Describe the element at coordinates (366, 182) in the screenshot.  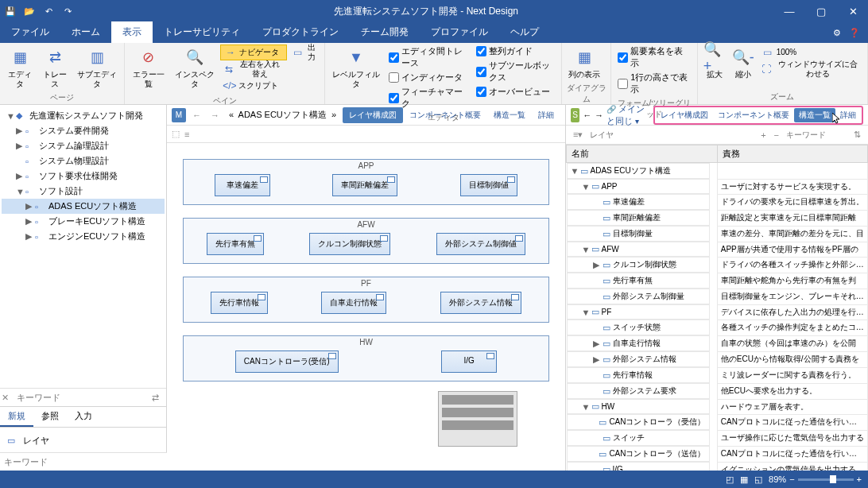
I see `layer-box: APP車速偏差車間距離偏差目標制御値` at that location.